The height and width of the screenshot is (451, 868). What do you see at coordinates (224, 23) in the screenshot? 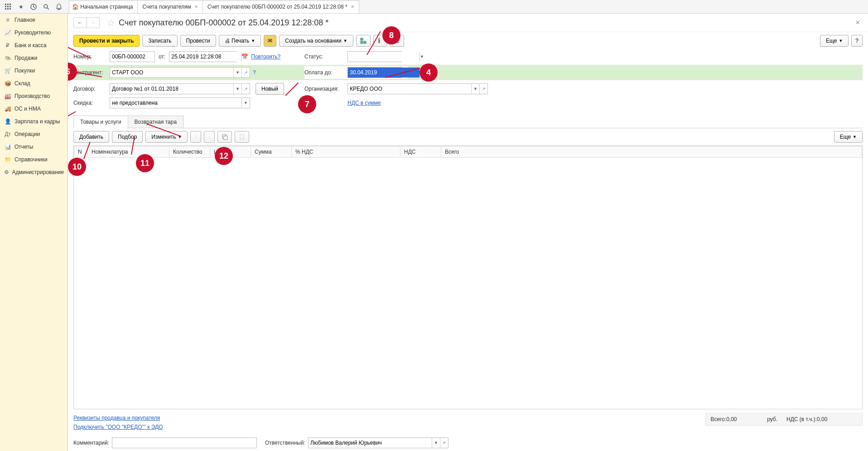
I see `page-title: Счет покупателю 00БП-000002 от 25.04.201…` at bounding box center [224, 23].